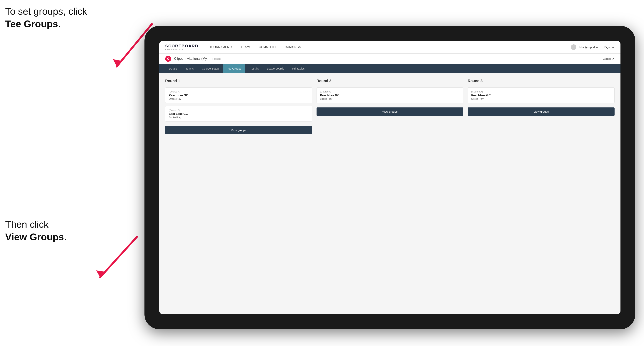 The width and height of the screenshot is (644, 346). What do you see at coordinates (390, 81) in the screenshot?
I see `round-2-title: Round 2` at bounding box center [390, 81].